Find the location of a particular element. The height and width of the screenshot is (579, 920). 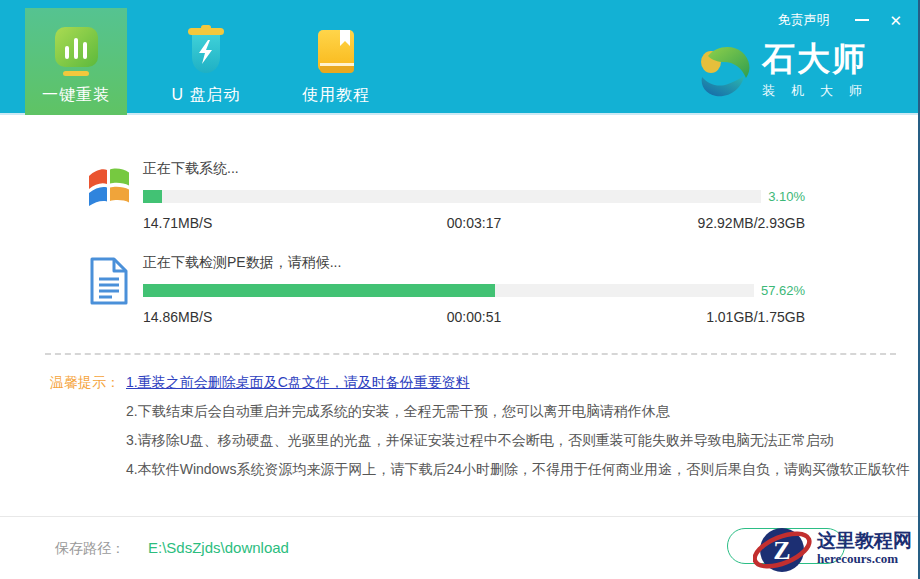

download-status-label: 正在下载检测PE数据，请稍候... is located at coordinates (474, 263).